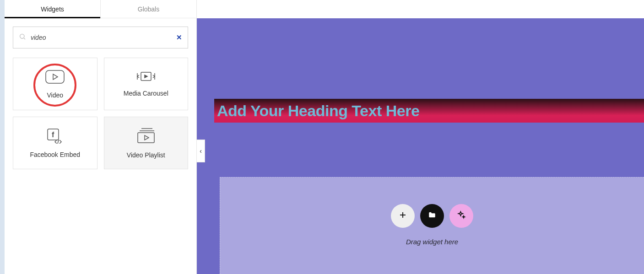 The width and height of the screenshot is (644, 274). Describe the element at coordinates (403, 216) in the screenshot. I see `add-widget-button` at that location.